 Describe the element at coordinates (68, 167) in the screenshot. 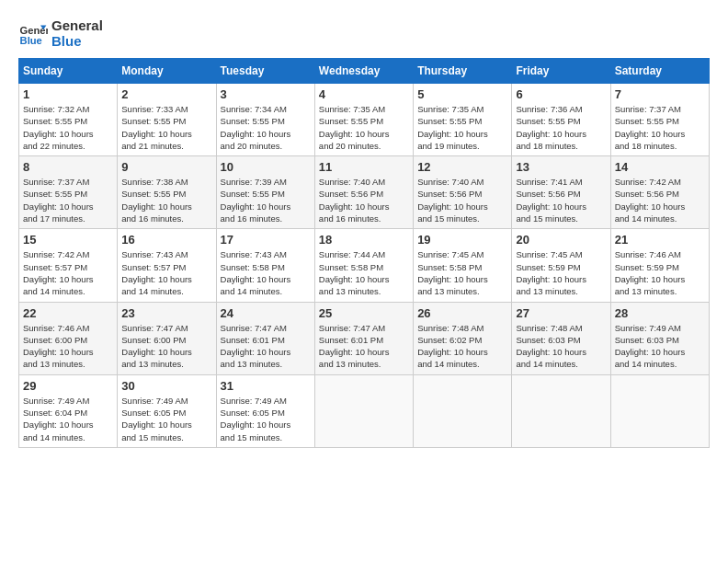

I see `day-number: 8` at that location.